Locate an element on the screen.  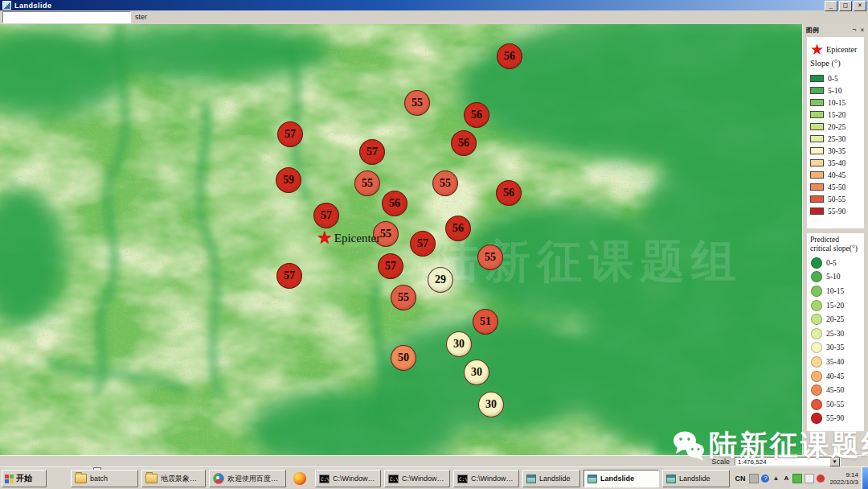
legend-item: 35-40 is located at coordinates (837, 362).